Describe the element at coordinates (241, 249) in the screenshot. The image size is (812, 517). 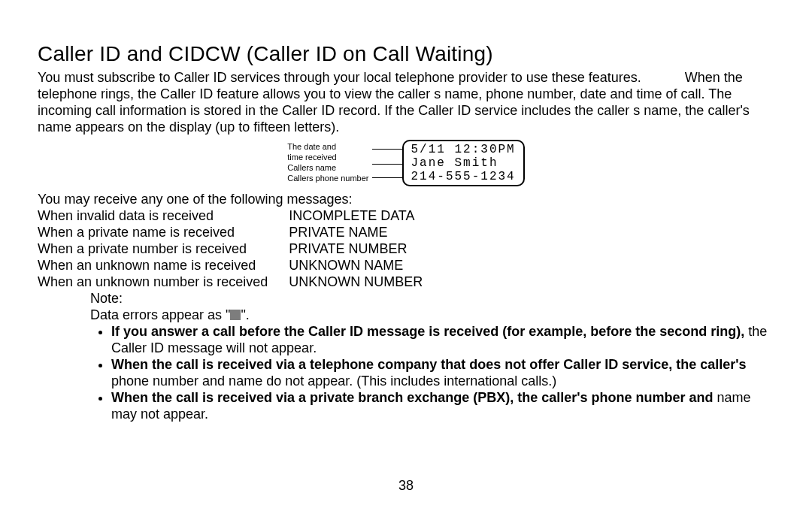
I see `table-row: When a private number is received PRIVAT…` at that location.